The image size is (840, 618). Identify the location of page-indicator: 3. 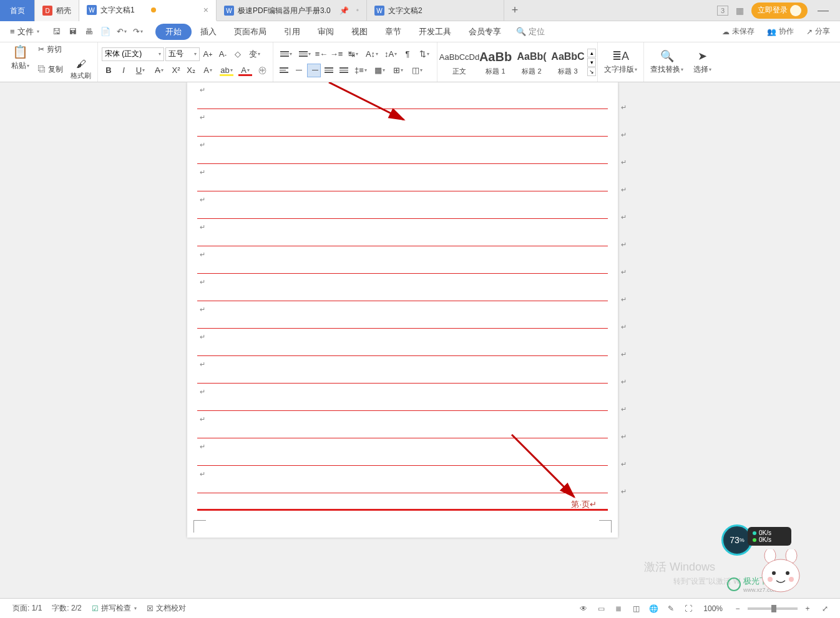
(723, 11).